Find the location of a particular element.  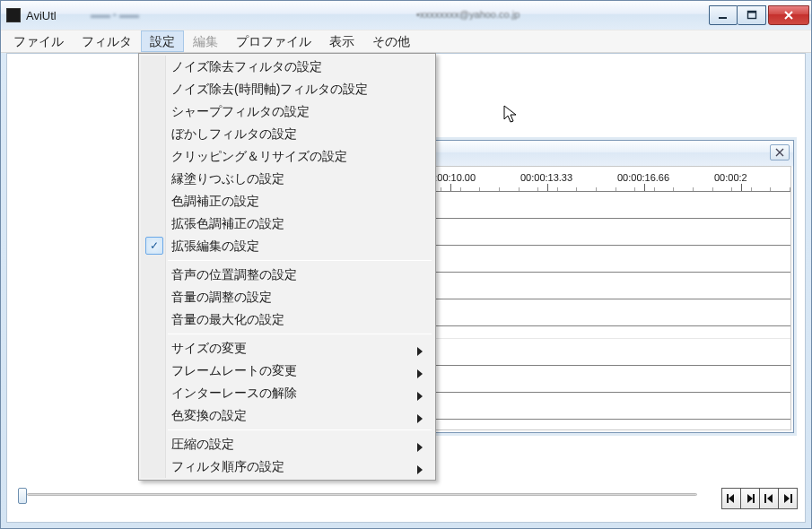

minimize-button is located at coordinates (723, 15).